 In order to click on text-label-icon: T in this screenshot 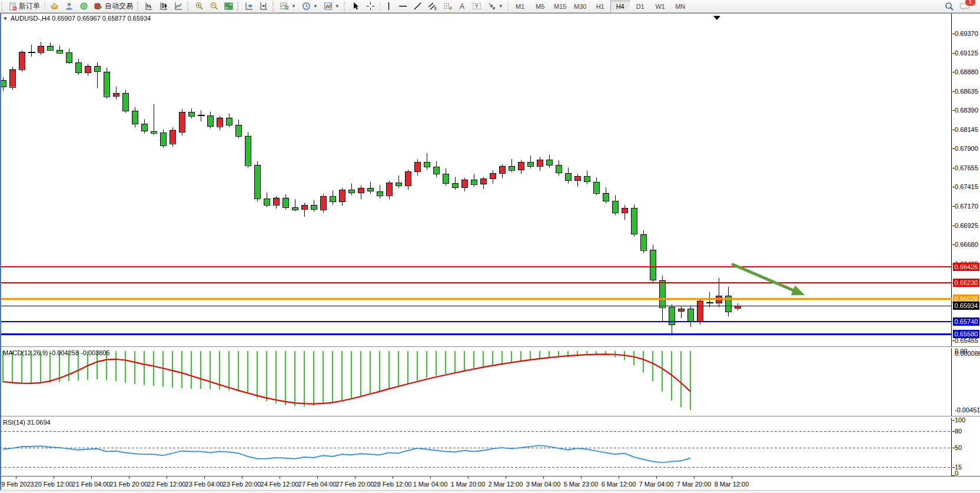, I will do `click(477, 6)`.